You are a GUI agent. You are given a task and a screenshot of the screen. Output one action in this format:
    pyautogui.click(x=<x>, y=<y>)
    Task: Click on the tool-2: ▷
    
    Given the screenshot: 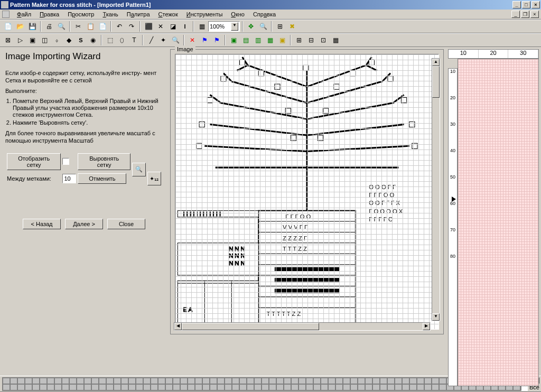 What is the action you would take?
    pyautogui.click(x=20, y=40)
    